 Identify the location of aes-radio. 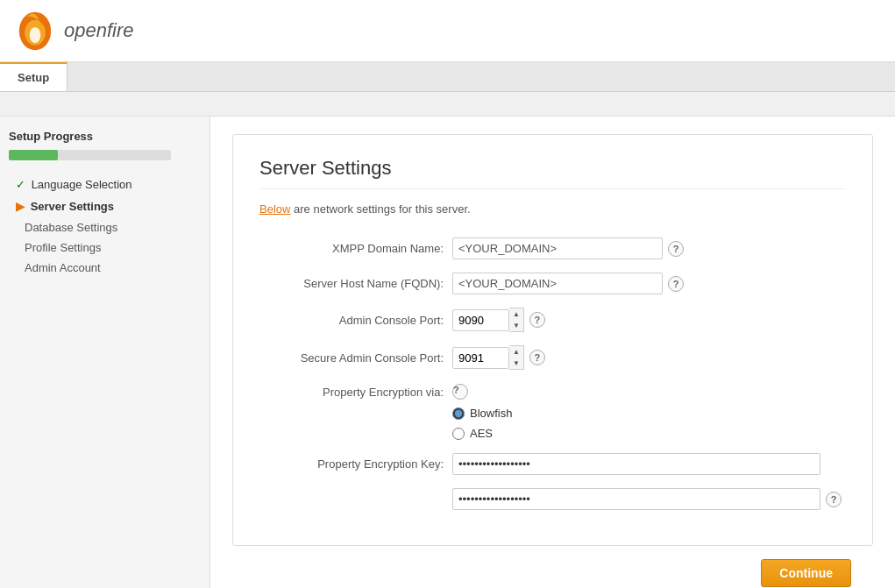
(458, 434).